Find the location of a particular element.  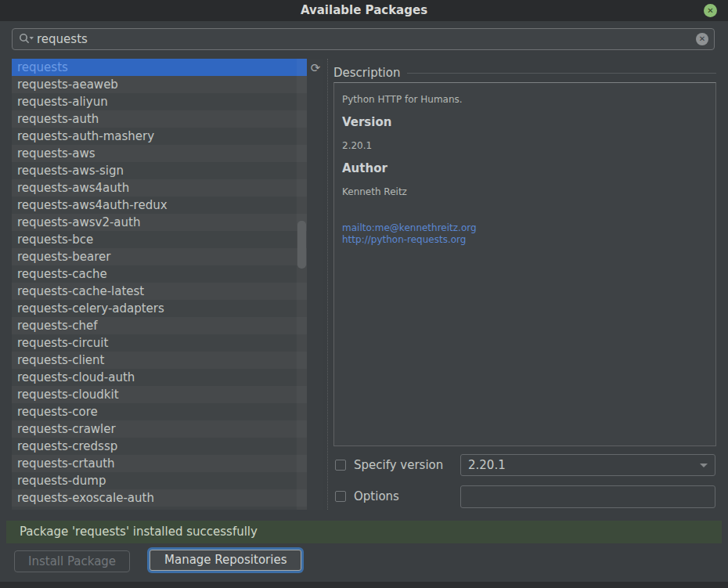

status-message: Package 'requests' installed successfull… is located at coordinates (364, 532).